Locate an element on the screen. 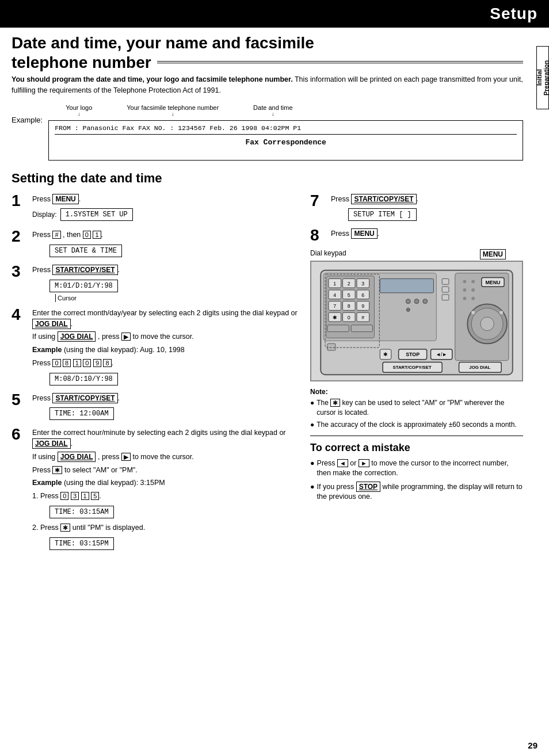 This screenshot has width=549, height=756. intro-text: You should program the date and time, yo… is located at coordinates (267, 85).